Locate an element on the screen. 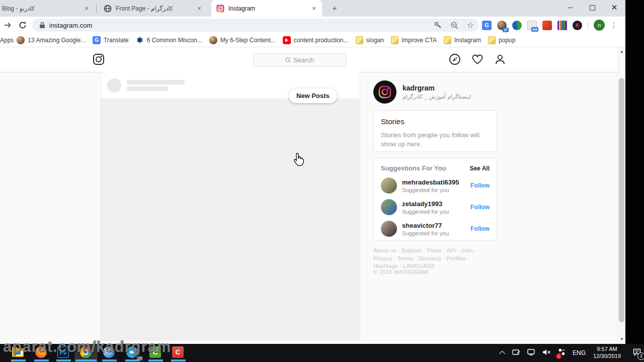 Image resolution: width=644 pixels, height=362 pixels. bookmark-label: slogan is located at coordinates (375, 40).